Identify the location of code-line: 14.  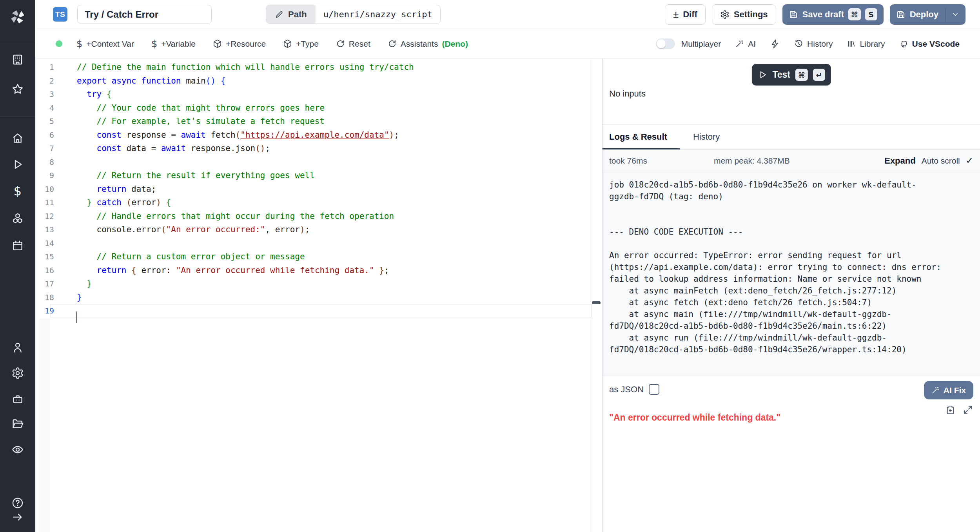
(319, 243).